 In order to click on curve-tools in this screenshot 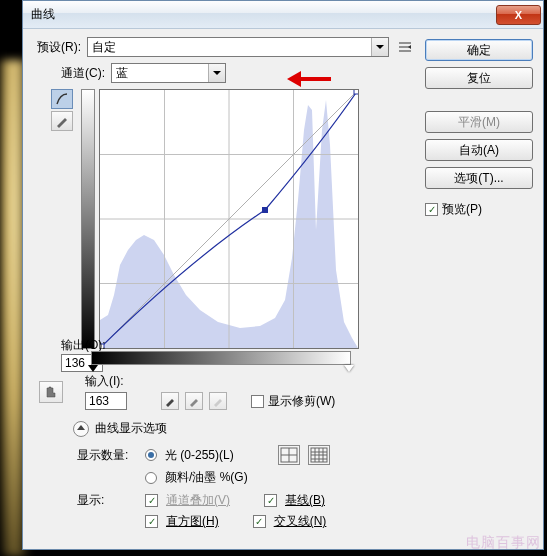, I will do `click(62, 219)`.